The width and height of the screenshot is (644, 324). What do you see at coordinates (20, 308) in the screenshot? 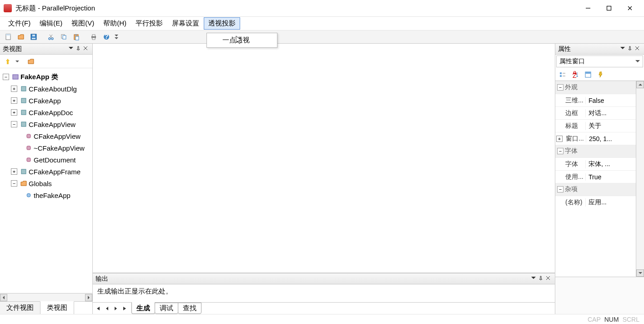
I see `tab-file-view: 文件视图` at bounding box center [20, 308].